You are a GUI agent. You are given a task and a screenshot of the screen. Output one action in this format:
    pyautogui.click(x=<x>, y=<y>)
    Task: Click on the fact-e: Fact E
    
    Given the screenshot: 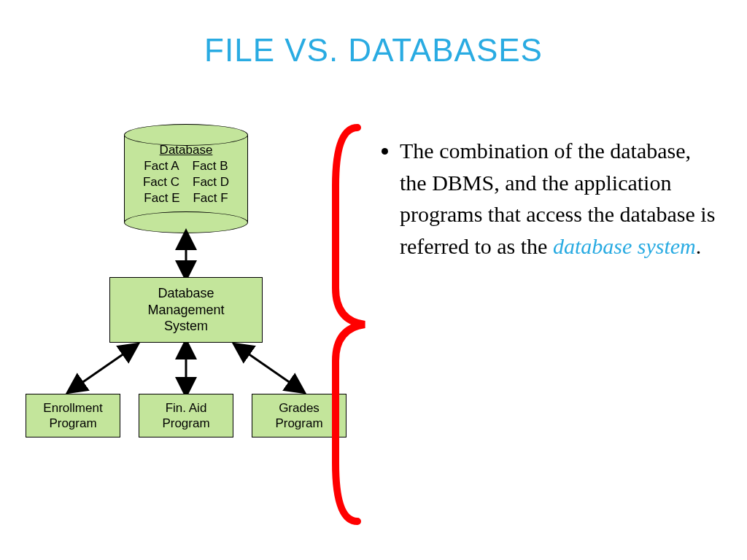 What is the action you would take?
    pyautogui.click(x=162, y=198)
    